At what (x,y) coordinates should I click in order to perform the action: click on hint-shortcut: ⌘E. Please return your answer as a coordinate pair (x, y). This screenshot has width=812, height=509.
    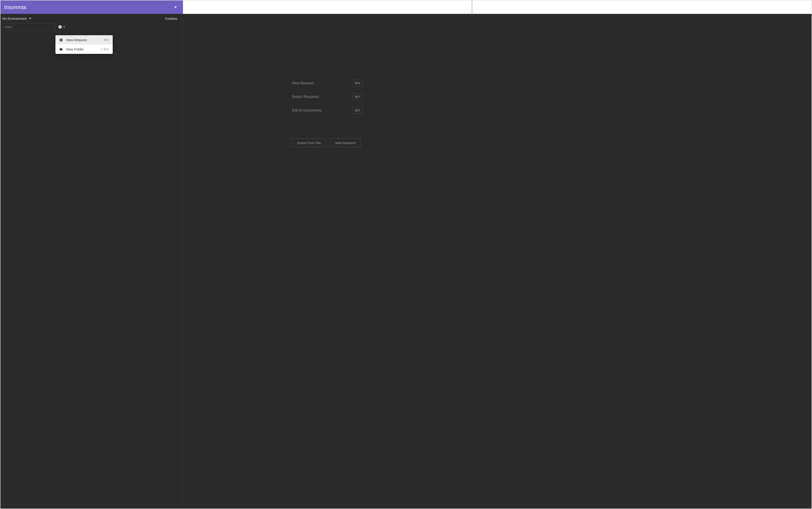
    Looking at the image, I should click on (357, 110).